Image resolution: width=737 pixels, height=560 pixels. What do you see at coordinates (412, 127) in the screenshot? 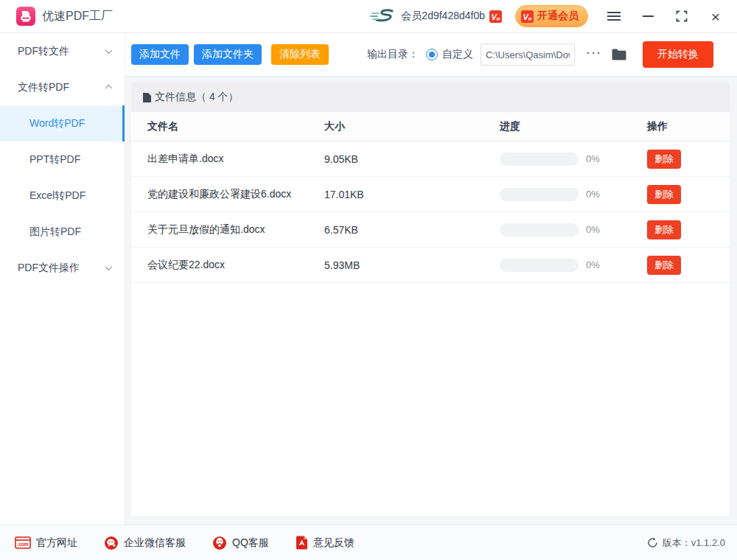
I see `column-header-size: 大小` at bounding box center [412, 127].